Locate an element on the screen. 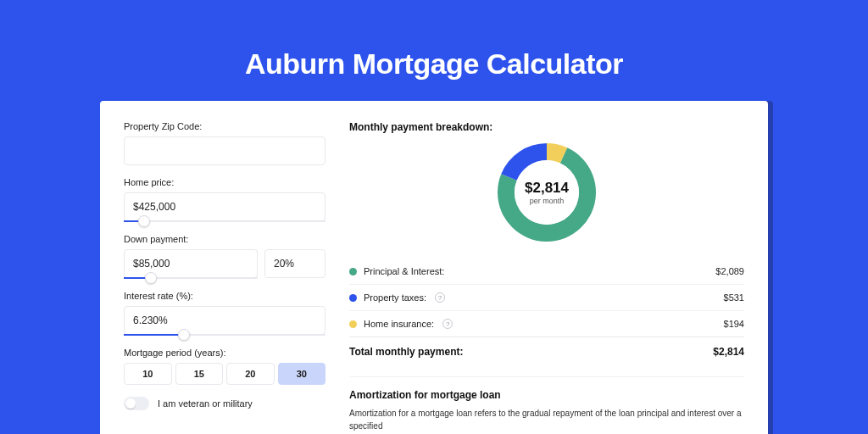 This screenshot has height=434, width=868. donut-amount: $2,814 is located at coordinates (547, 188).